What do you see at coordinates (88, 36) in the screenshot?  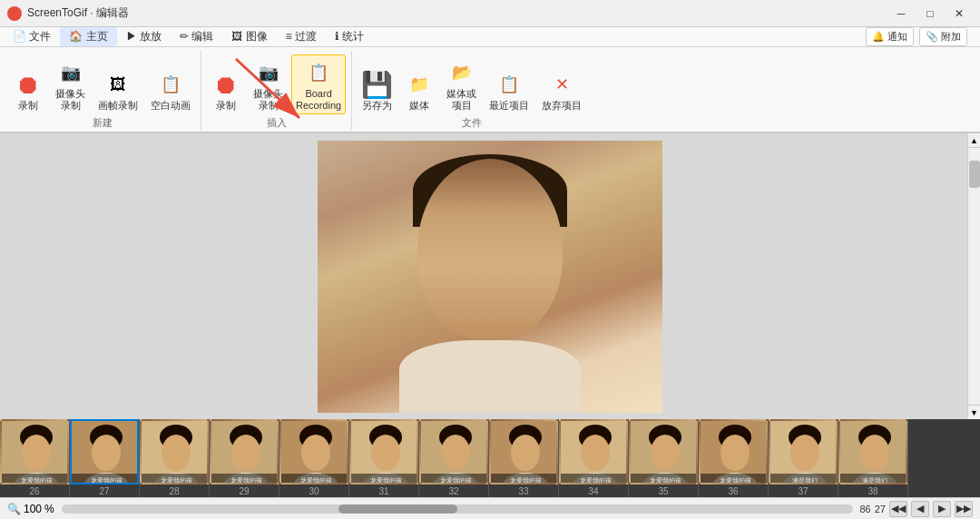 I see `menu-home: 🏠 主页` at bounding box center [88, 36].